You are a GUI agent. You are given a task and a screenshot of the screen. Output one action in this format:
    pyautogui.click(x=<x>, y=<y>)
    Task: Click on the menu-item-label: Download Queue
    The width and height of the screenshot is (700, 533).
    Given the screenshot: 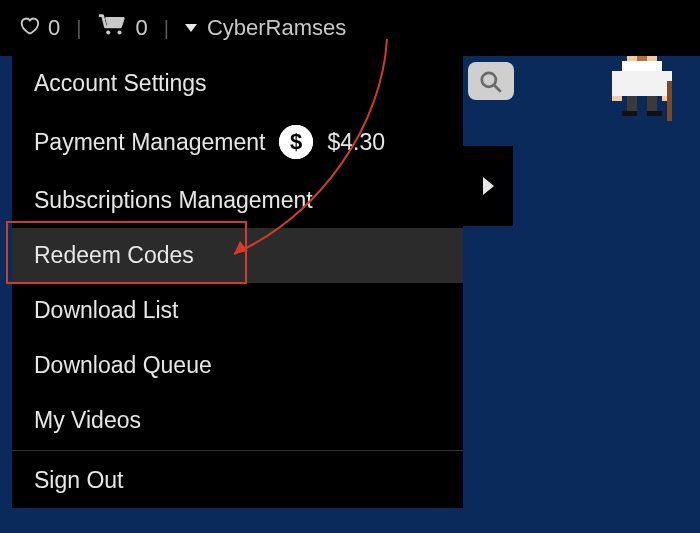 What is the action you would take?
    pyautogui.click(x=123, y=366)
    